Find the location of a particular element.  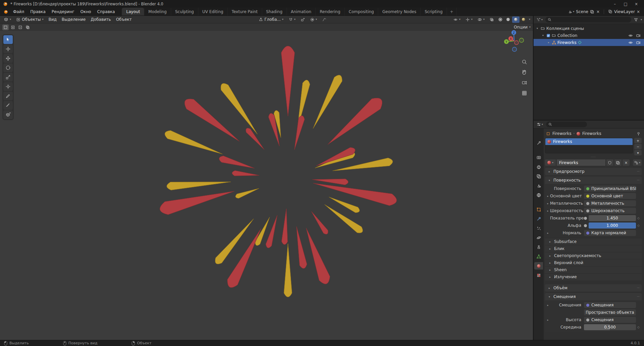

tab-view-layer is located at coordinates (539, 176).